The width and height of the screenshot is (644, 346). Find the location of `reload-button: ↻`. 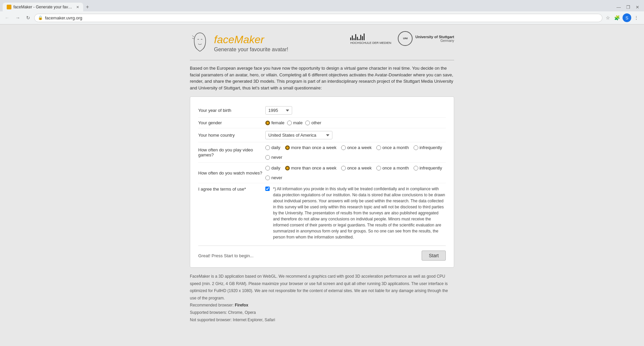

reload-button: ↻ is located at coordinates (28, 18).